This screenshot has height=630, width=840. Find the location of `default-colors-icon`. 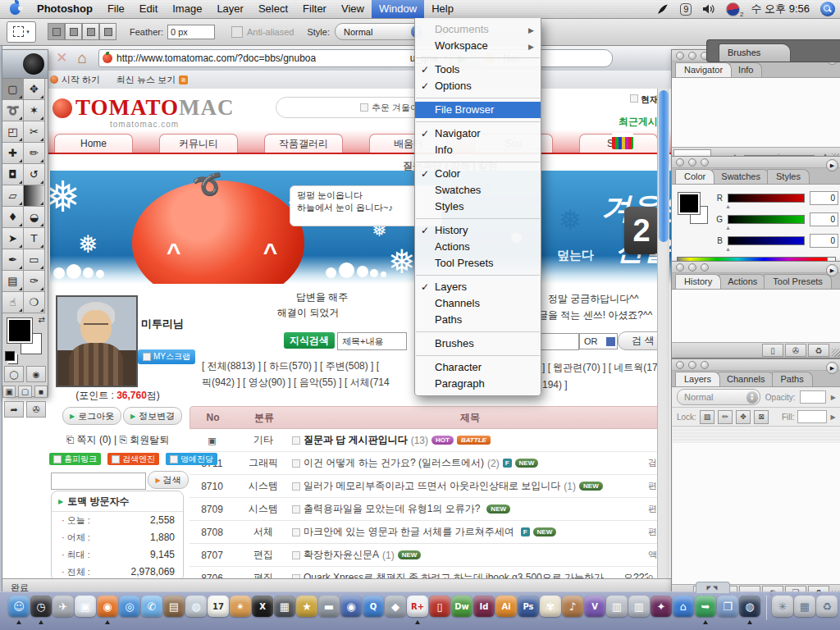

default-colors-icon is located at coordinates (10, 356).